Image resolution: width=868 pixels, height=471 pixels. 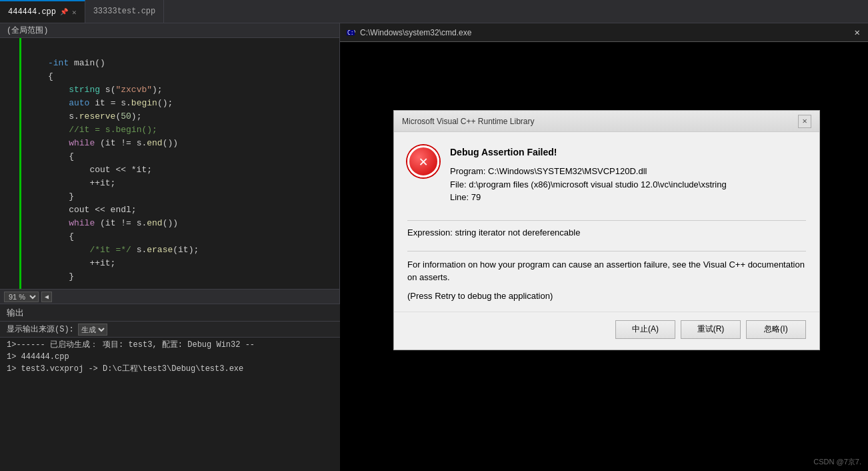 What do you see at coordinates (93, 330) in the screenshot?
I see `output-source-select: 生成` at bounding box center [93, 330].